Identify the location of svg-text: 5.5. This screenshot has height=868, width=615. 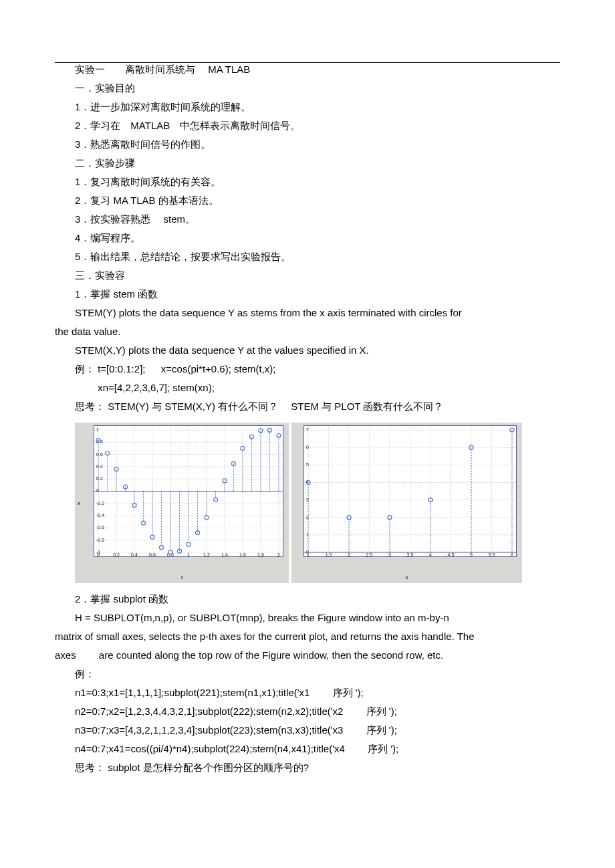
(492, 554).